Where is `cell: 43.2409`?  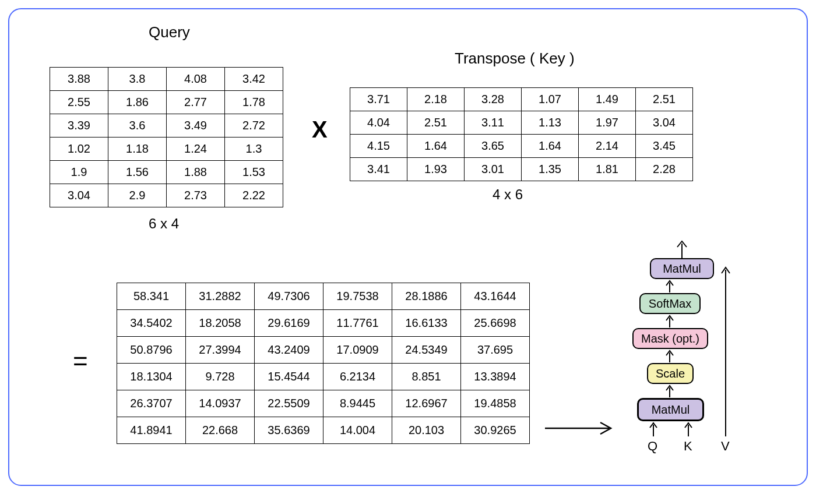 cell: 43.2409 is located at coordinates (289, 350).